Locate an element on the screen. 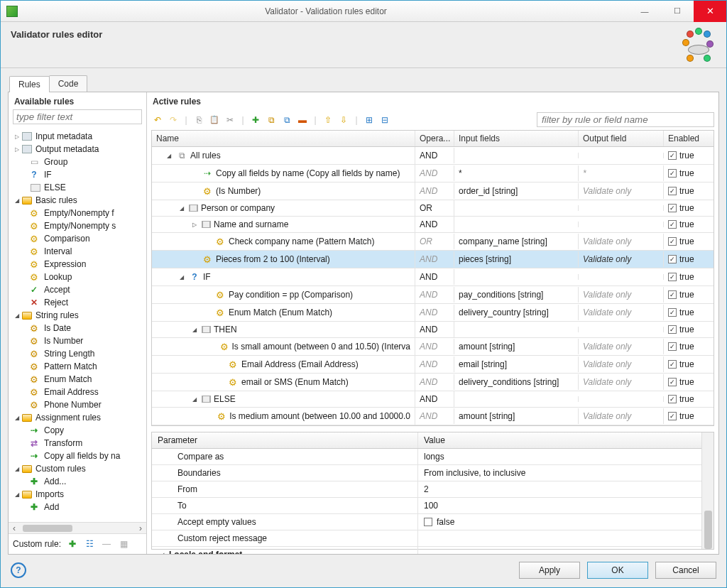 The image size is (727, 588). cut-icon is located at coordinates (230, 120).